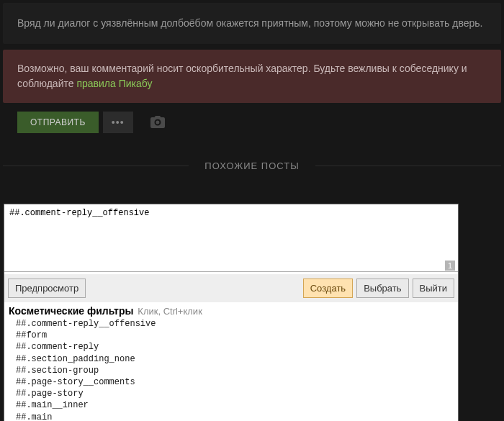 This screenshot has height=421, width=504. What do you see at coordinates (252, 166) in the screenshot?
I see `similar-posts-divider: ПОХОЖИЕ ПОСТЫ` at bounding box center [252, 166].